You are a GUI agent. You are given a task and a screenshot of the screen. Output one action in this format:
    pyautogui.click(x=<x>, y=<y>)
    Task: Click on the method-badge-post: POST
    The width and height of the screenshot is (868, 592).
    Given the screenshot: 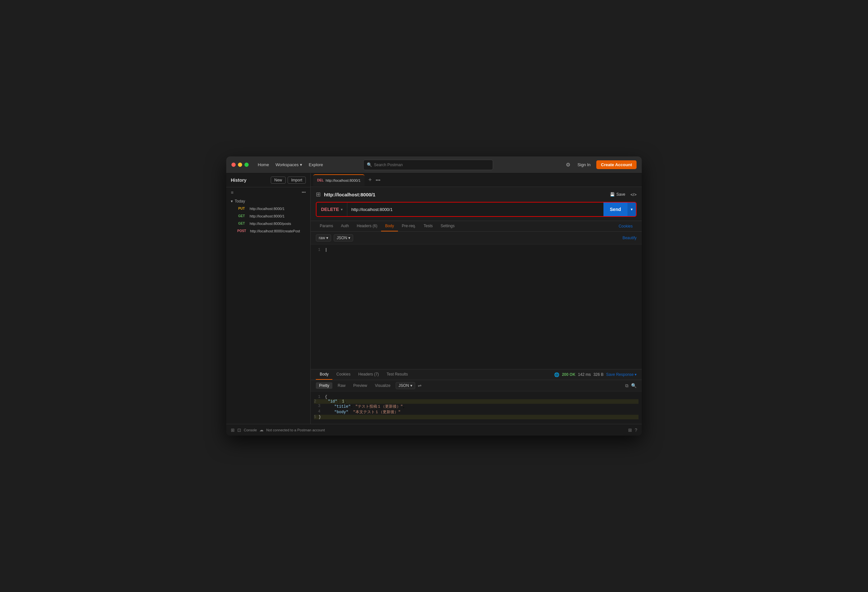 What is the action you would take?
    pyautogui.click(x=242, y=231)
    